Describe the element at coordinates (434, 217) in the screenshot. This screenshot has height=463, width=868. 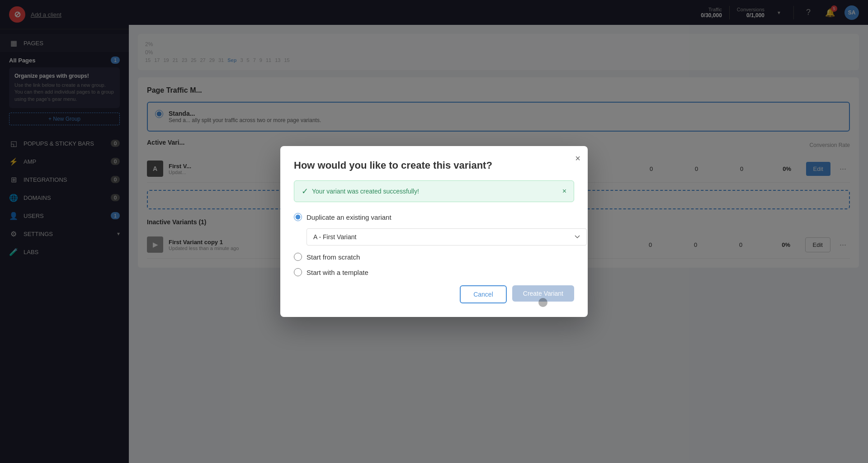
I see `duplicate-option: Duplicate an existing variant` at that location.